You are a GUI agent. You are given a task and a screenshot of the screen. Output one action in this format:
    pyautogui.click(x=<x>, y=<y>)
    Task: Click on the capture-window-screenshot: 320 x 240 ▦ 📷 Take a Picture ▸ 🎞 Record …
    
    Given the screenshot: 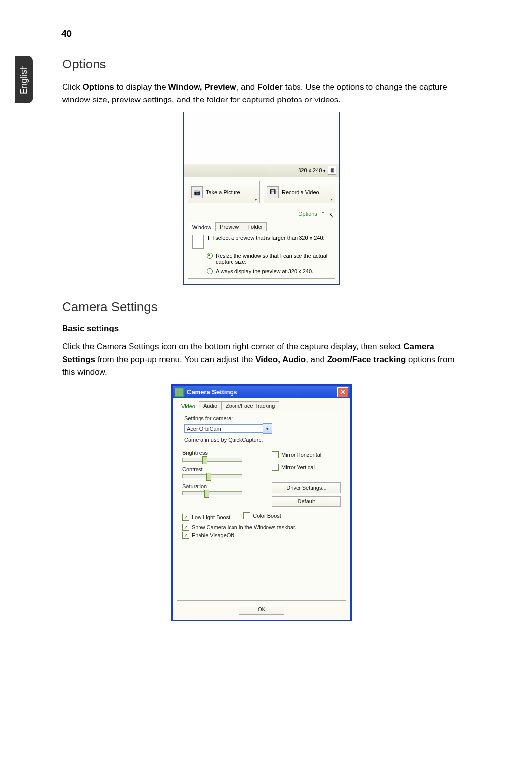 What is the action you would take?
    pyautogui.click(x=262, y=198)
    